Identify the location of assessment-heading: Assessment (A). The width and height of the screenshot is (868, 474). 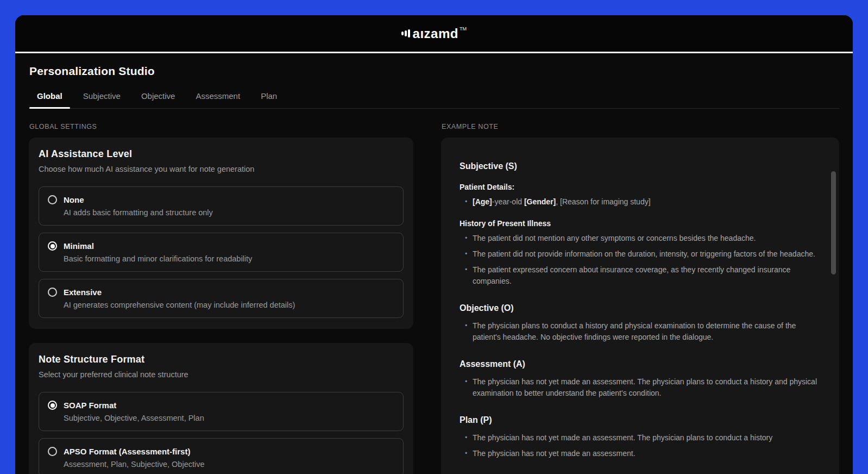
(640, 364).